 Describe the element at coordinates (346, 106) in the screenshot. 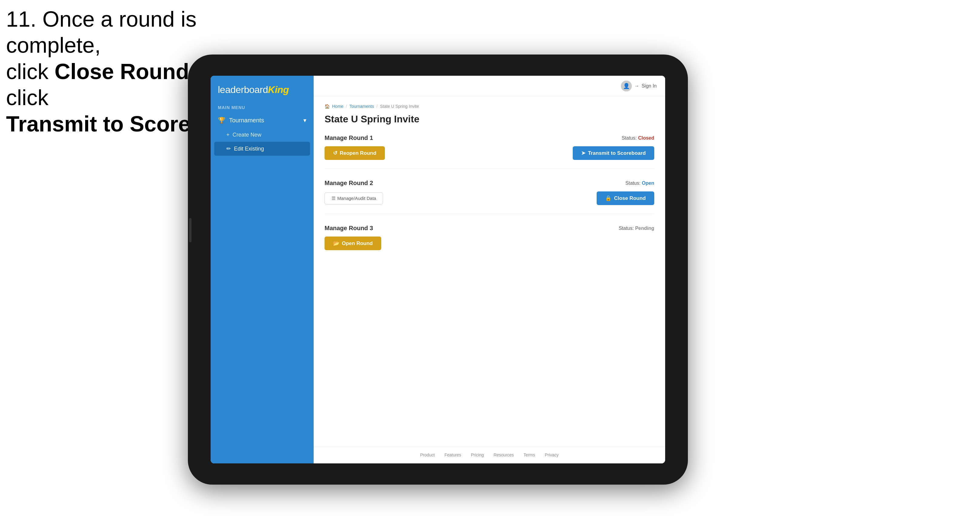

I see `breadcrumb-sep1: /` at that location.